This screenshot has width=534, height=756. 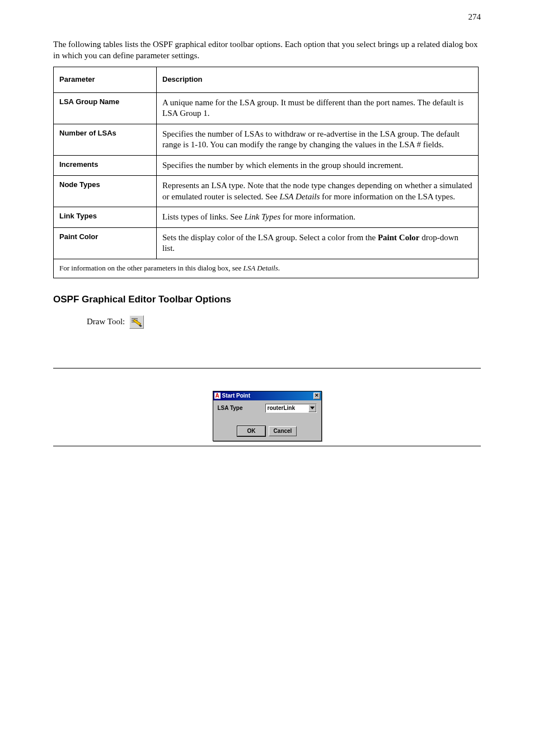 I want to click on dialog-title: Start Point, so click(x=236, y=395).